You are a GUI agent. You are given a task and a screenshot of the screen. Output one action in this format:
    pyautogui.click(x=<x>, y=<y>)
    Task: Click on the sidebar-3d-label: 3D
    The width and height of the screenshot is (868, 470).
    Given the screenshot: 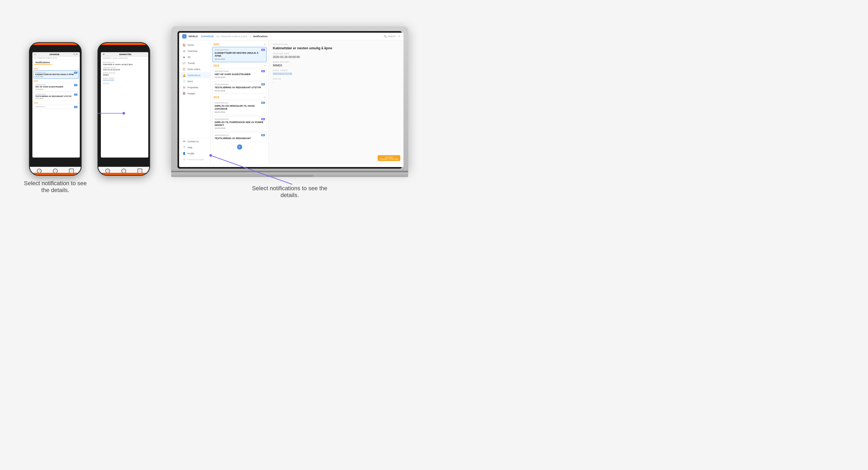 What is the action you would take?
    pyautogui.click(x=189, y=57)
    